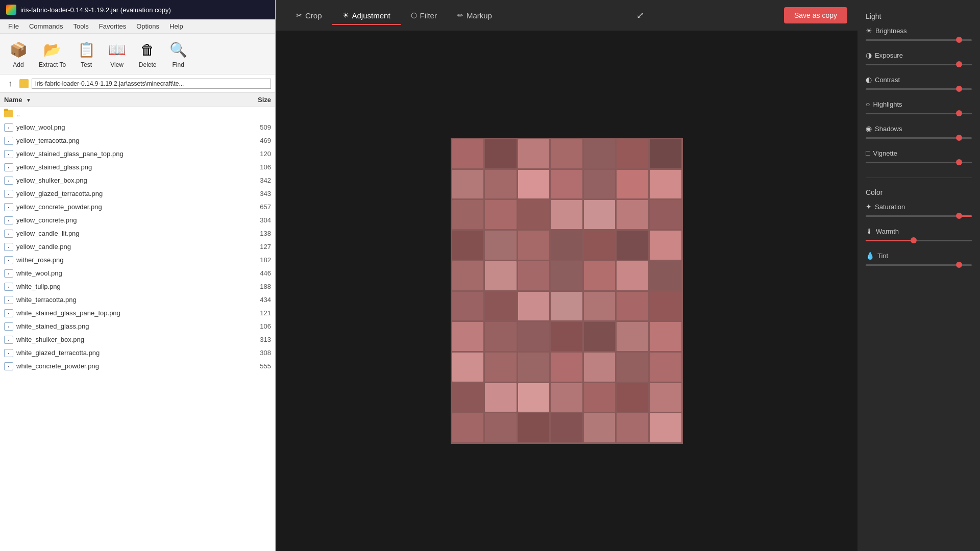  What do you see at coordinates (919, 138) in the screenshot?
I see `shadows-slider` at bounding box center [919, 138].